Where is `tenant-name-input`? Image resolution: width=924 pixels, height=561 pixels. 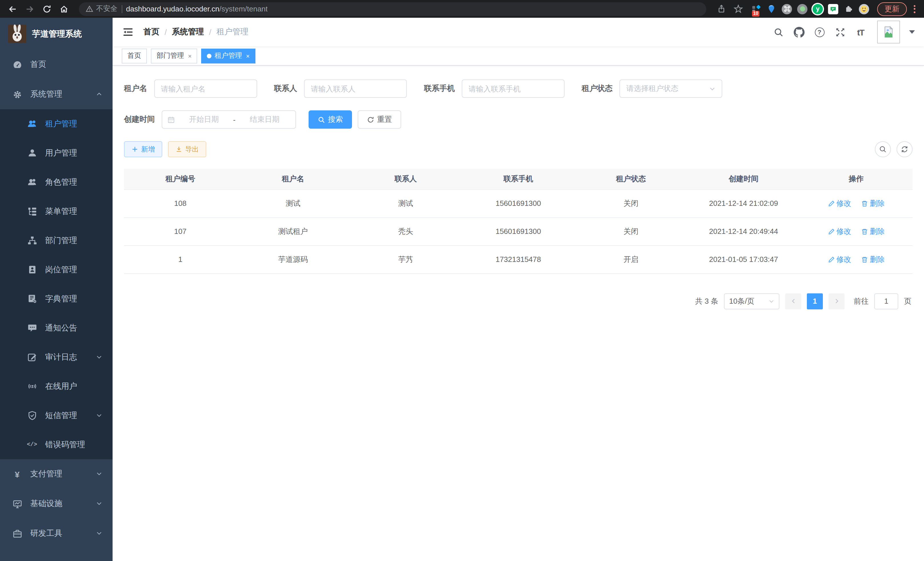 tenant-name-input is located at coordinates (206, 89).